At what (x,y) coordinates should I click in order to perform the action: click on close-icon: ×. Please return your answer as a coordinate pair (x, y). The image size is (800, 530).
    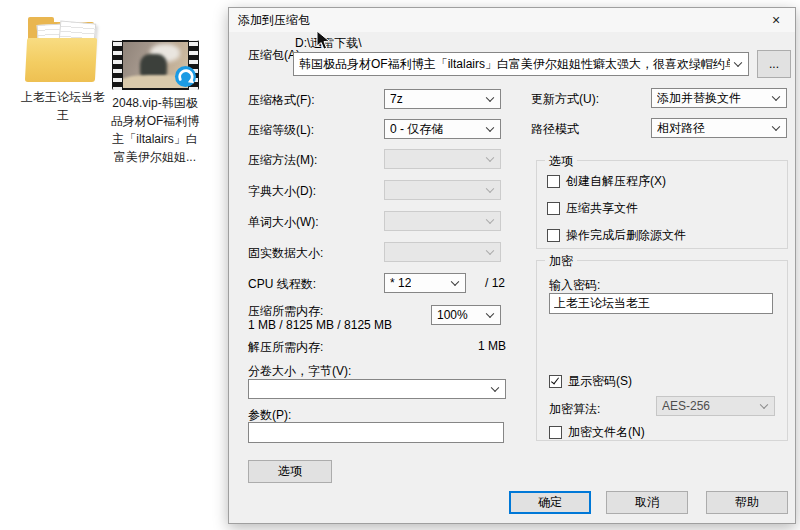
    Looking at the image, I should click on (776, 20).